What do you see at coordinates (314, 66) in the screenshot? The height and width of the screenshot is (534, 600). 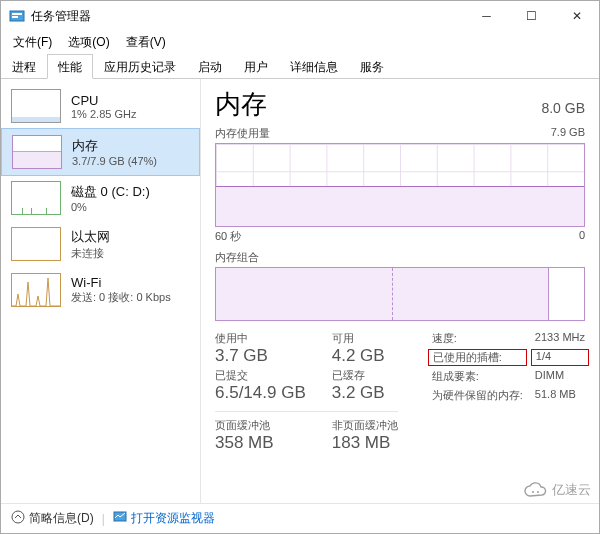 I see `tab-details: 详细信息` at bounding box center [314, 66].